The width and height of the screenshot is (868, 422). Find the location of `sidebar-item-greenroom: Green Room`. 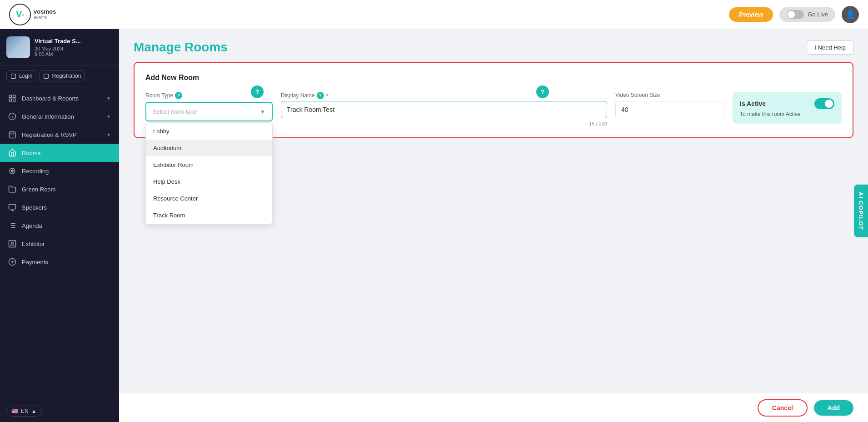

sidebar-item-greenroom: Green Room is located at coordinates (60, 189).